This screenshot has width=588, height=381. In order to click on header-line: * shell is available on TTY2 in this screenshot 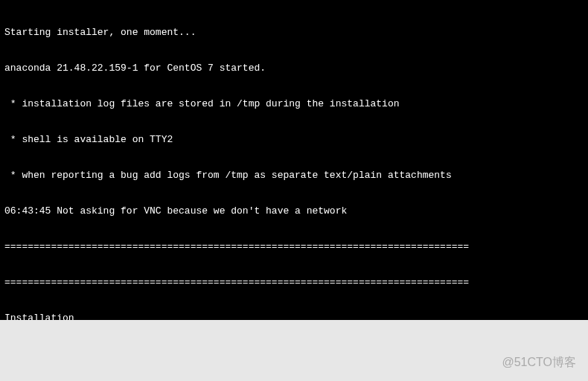, I will do `click(294, 140)`.